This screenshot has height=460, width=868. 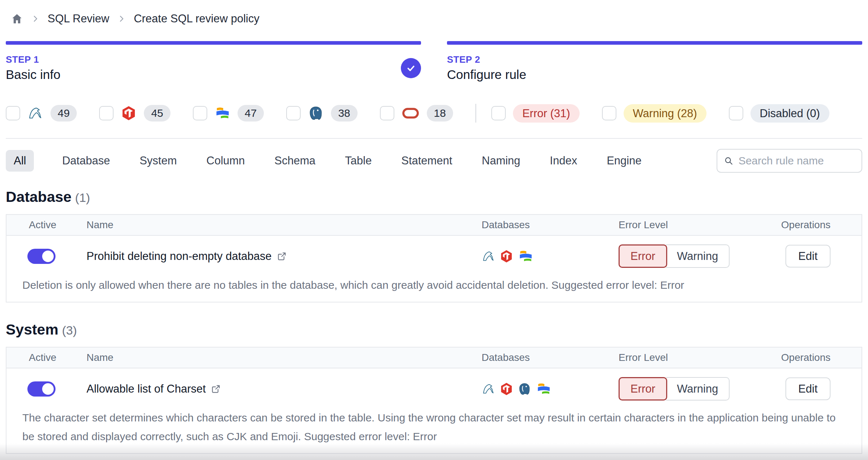 What do you see at coordinates (434, 329) in the screenshot?
I see `section-system-title: System(3)` at bounding box center [434, 329].